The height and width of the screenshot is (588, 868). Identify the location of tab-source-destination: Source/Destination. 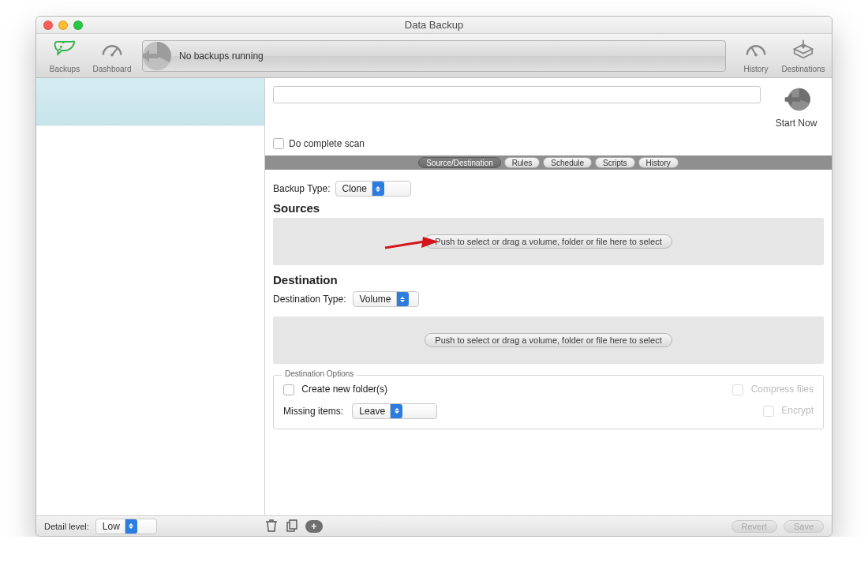
(459, 163).